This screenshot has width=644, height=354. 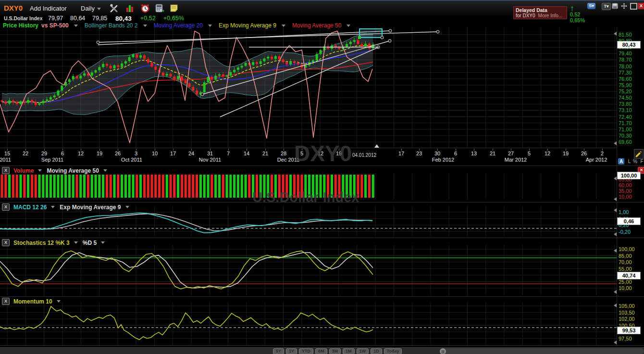 I want to click on calculator-icon: +, so click(x=160, y=8).